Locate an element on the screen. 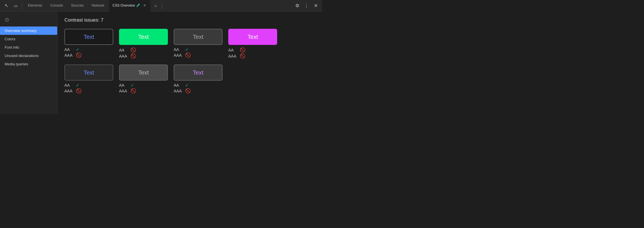 The image size is (644, 228). sidebar-item-unused-declarations: Unused declarations is located at coordinates (29, 56).